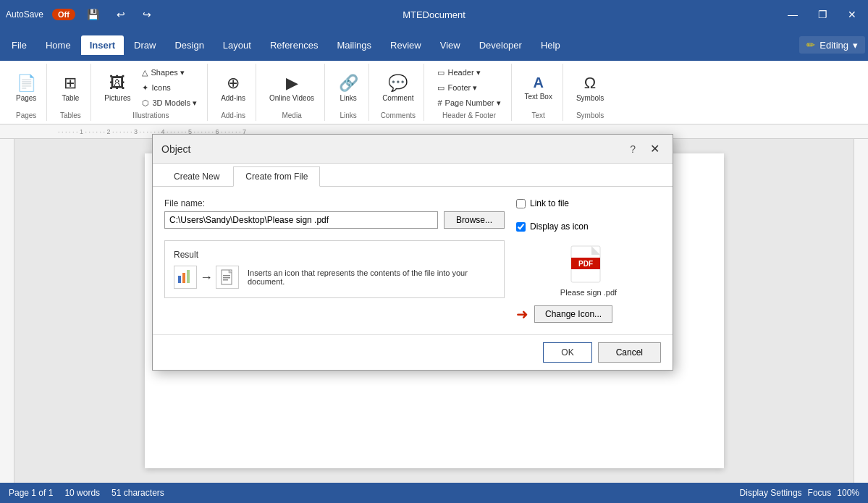 The width and height of the screenshot is (868, 503). What do you see at coordinates (450, 45) in the screenshot?
I see `tab-view: View` at bounding box center [450, 45].